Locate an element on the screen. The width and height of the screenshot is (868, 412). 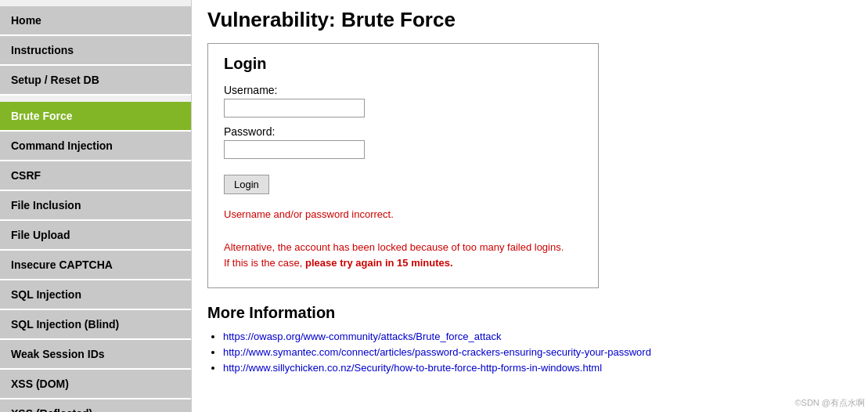
sidebar-item-brute-force: Brute Force is located at coordinates (95, 117).